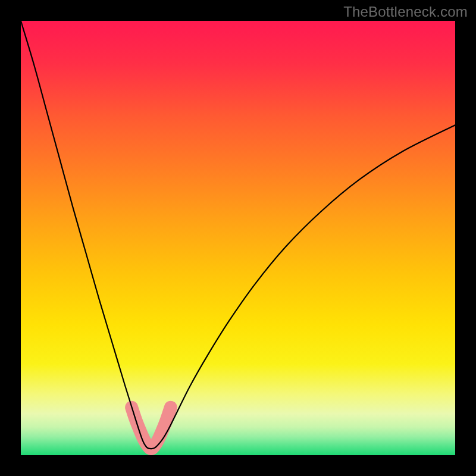 This screenshot has height=476, width=476. I want to click on watermark-text: TheBottleneck.com, so click(406, 12).